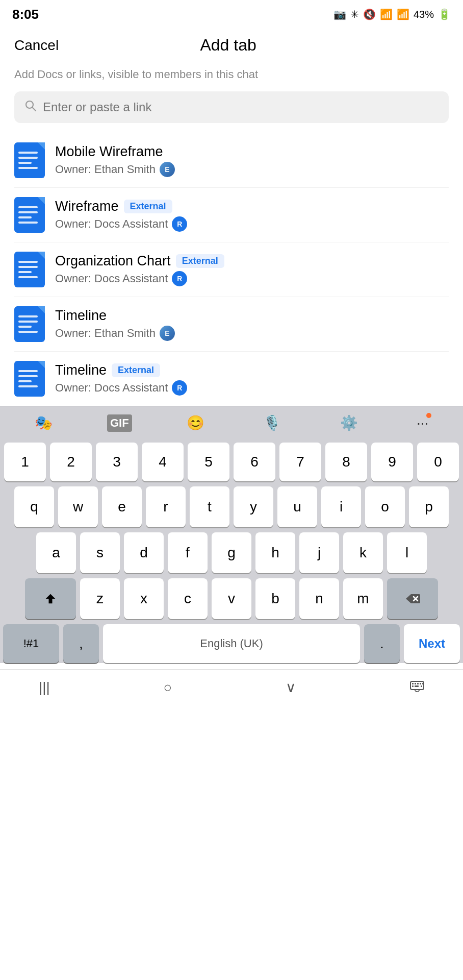 The height and width of the screenshot is (980, 463). What do you see at coordinates (232, 462) in the screenshot?
I see `number-row: 1 2 3 4 5 6 7 8 9 0` at bounding box center [232, 462].